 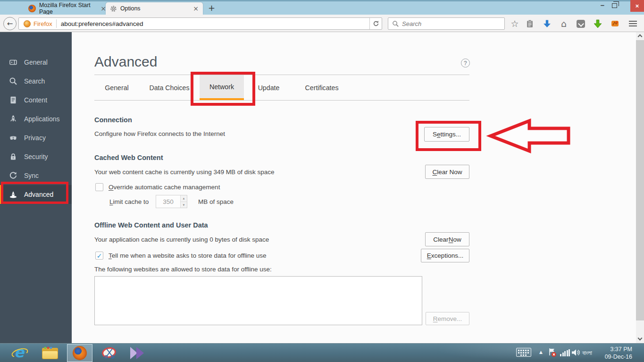 I want to click on taskbar-clock: 3:37 PM 09-Dec-16, so click(x=617, y=353).